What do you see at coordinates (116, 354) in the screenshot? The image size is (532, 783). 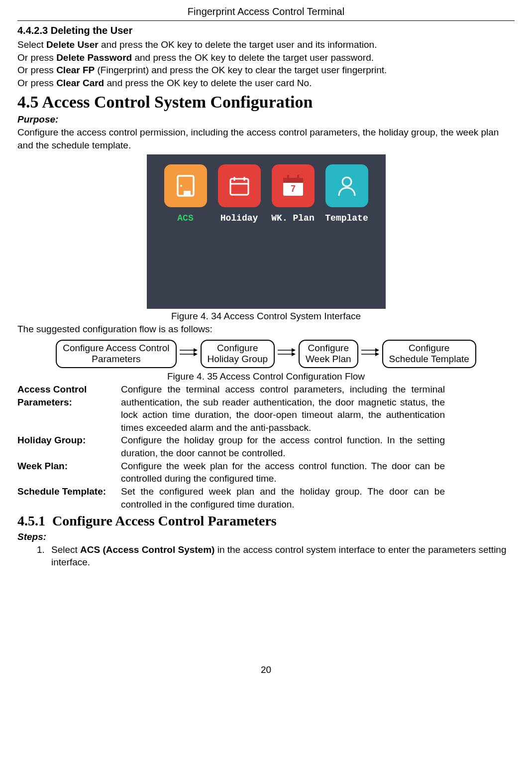 I see `flow-step-1: Configure Access Control Parameters` at bounding box center [116, 354].